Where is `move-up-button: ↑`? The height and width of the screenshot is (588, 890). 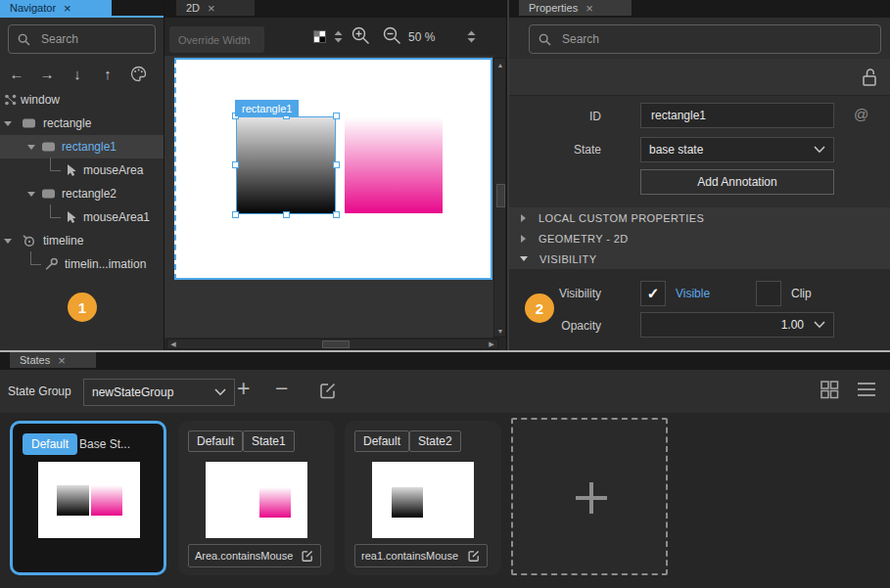
move-up-button: ↑ is located at coordinates (108, 73).